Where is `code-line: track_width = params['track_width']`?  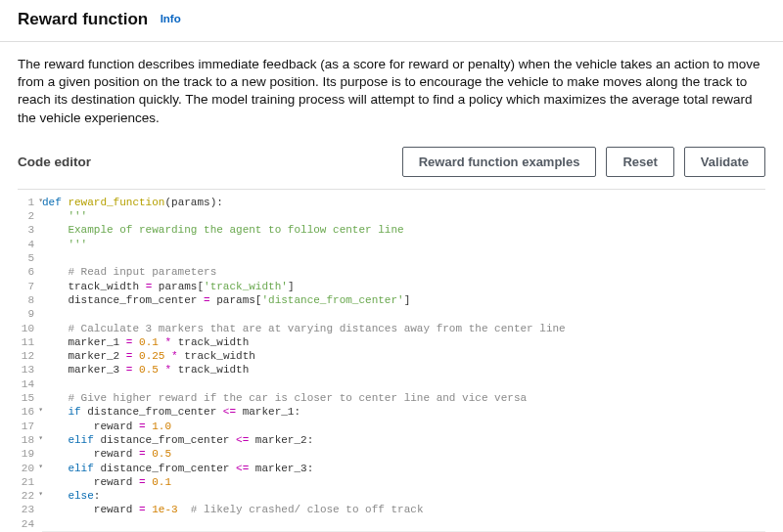 code-line: track_width = params['track_width'] is located at coordinates (403, 287).